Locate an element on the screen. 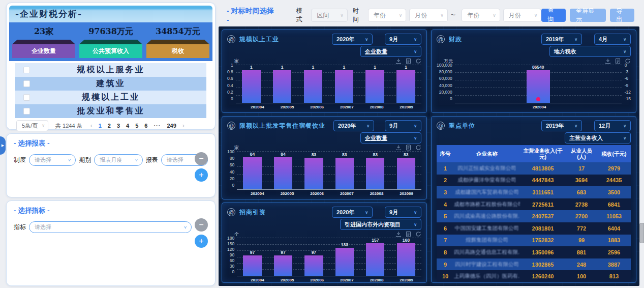 The image size is (644, 288). table-row: 7 煌辉集团有限公司 1752832 99 1883 is located at coordinates (534, 241).